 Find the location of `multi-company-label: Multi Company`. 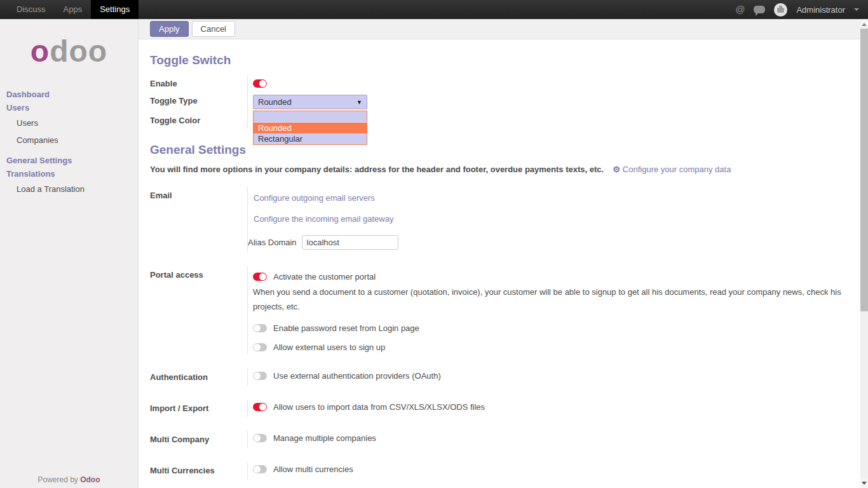

multi-company-label: Multi Company is located at coordinates (198, 440).